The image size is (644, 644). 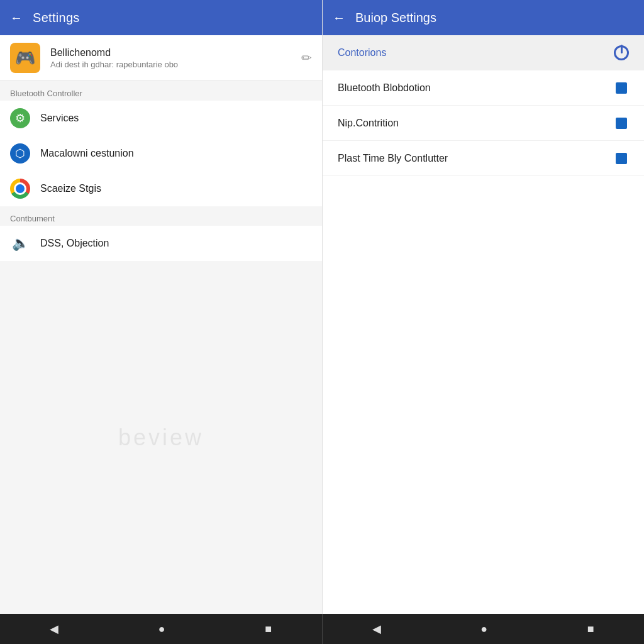 What do you see at coordinates (162, 629) in the screenshot?
I see `left-home-button: ●` at bounding box center [162, 629].